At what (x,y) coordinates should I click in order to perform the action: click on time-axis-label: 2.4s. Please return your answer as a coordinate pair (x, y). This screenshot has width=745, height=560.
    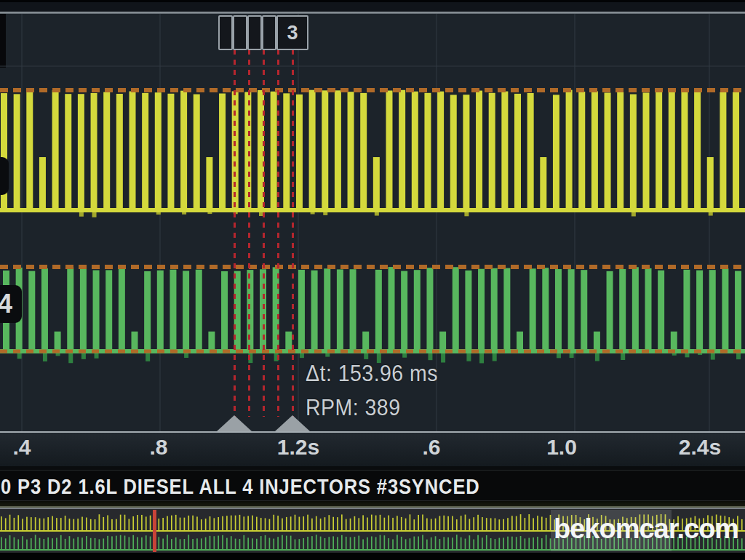
    Looking at the image, I should click on (700, 447).